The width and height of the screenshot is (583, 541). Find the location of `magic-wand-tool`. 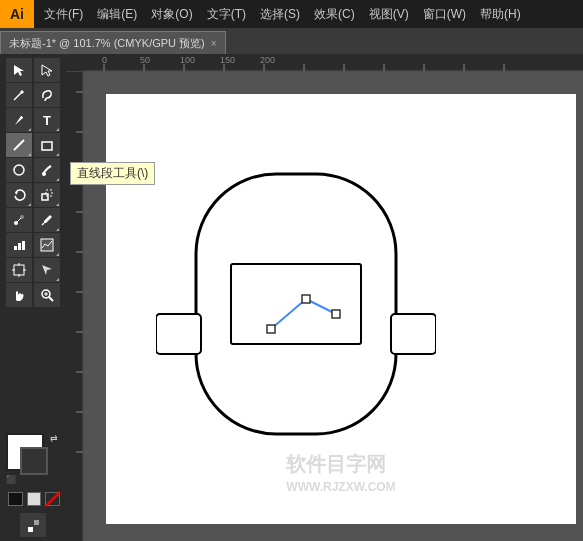

magic-wand-tool is located at coordinates (19, 95).